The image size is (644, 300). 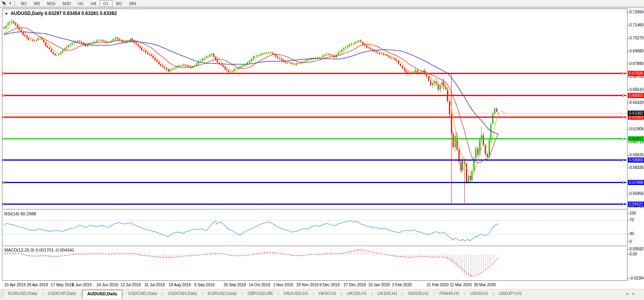 What do you see at coordinates (637, 25) in the screenshot?
I see `price-tick-label: 0.71460` at bounding box center [637, 25].